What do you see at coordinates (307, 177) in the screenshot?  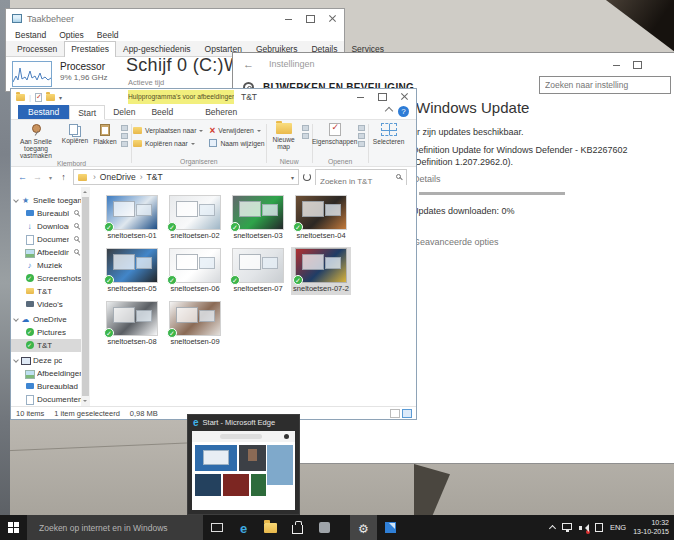 I see `refresh-icon` at bounding box center [307, 177].